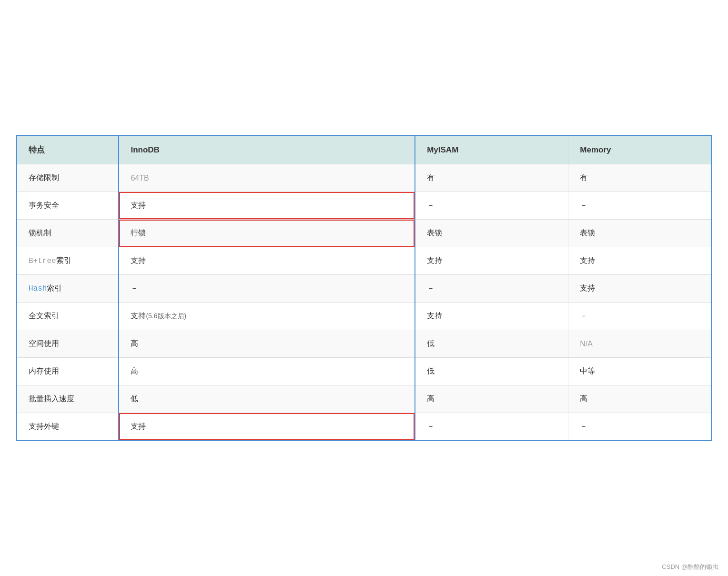  I want to click on innodb-note: (5.6版本之后), so click(166, 316).